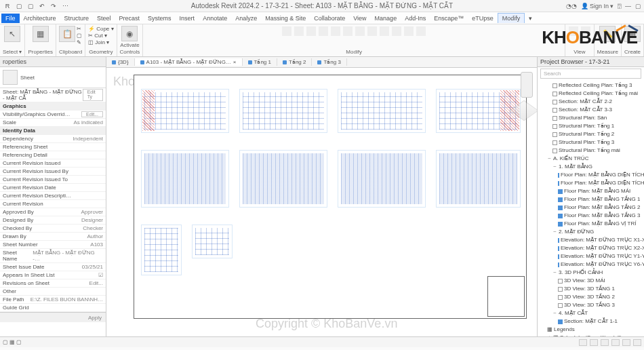 The image size is (644, 350). I want to click on prop-row: Current Revision, so click(53, 204).